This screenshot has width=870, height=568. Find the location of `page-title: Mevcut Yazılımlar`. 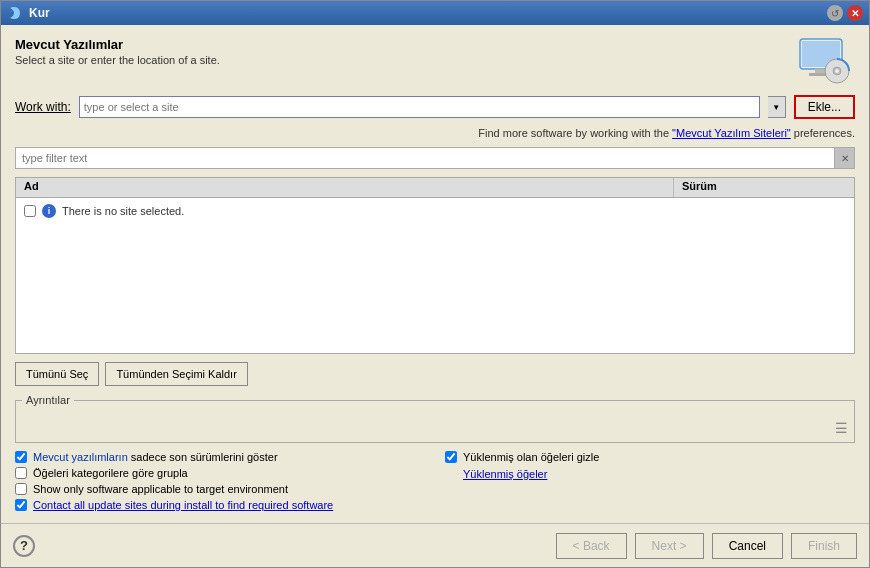

page-title: Mevcut Yazılımlar is located at coordinates (118, 44).